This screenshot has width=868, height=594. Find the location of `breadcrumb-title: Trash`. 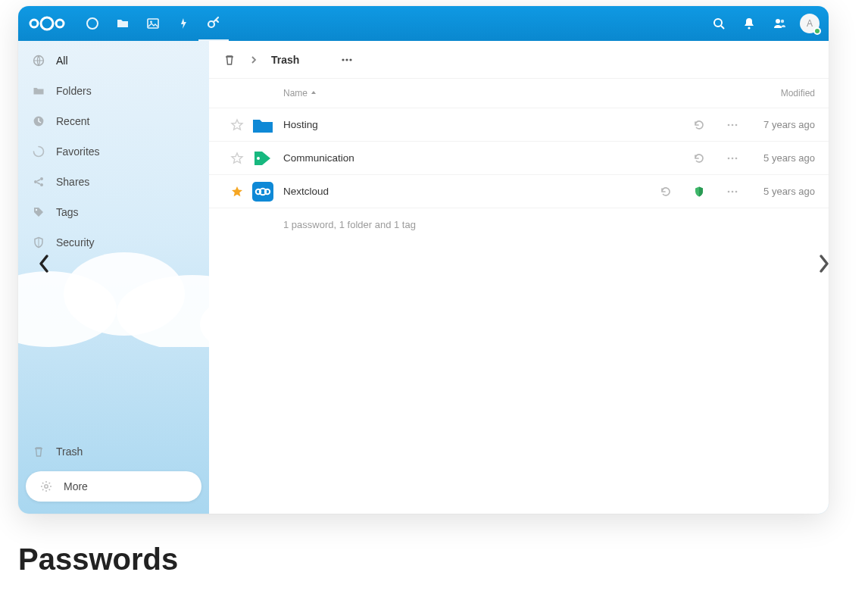

breadcrumb-title: Trash is located at coordinates (285, 60).